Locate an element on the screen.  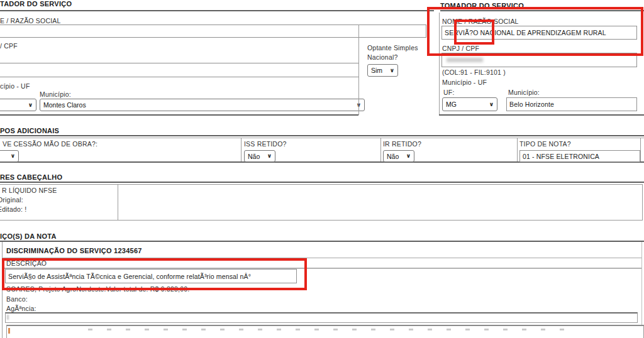
servicos-section-divider is located at coordinates (322, 241).